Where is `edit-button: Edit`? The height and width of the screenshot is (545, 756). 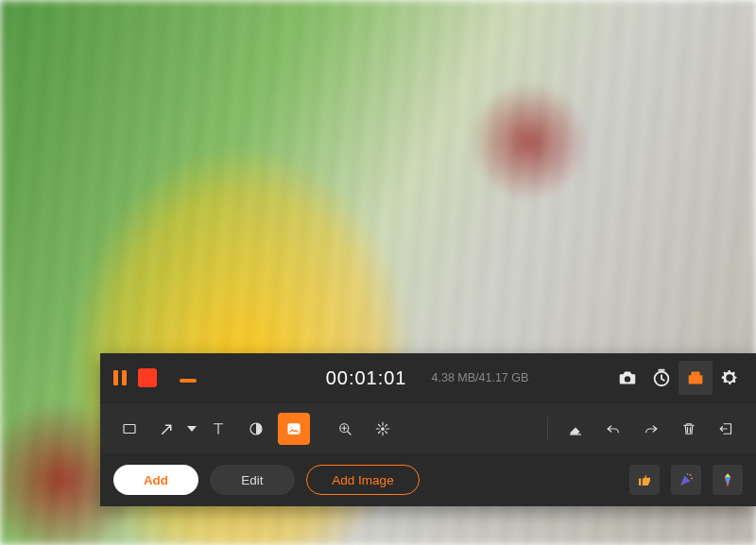 edit-button: Edit is located at coordinates (252, 480).